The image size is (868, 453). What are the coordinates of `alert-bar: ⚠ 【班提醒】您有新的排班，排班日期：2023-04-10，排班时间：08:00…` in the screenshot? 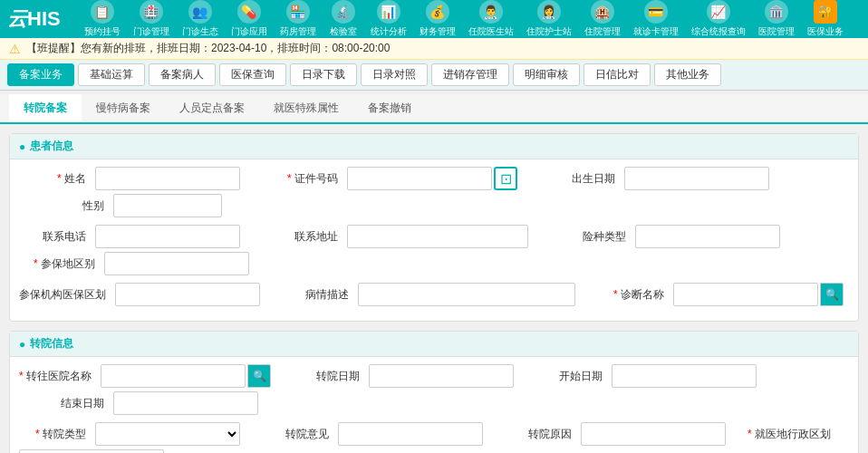 It's located at (434, 49).